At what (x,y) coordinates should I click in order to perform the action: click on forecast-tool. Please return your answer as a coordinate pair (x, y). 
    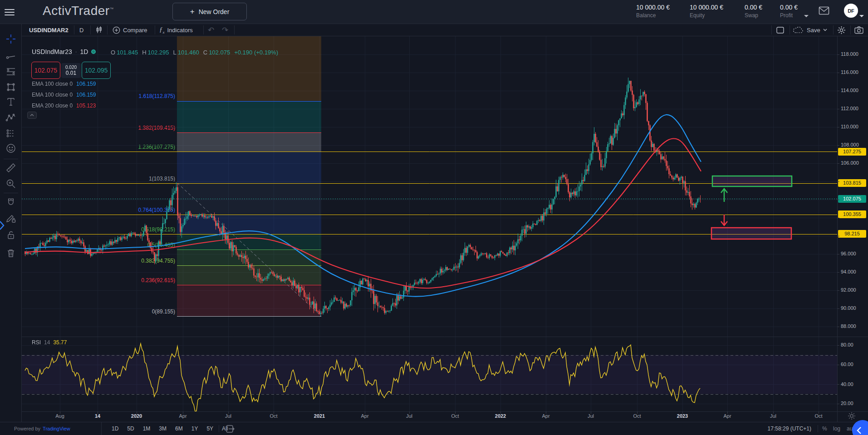
    Looking at the image, I should click on (11, 133).